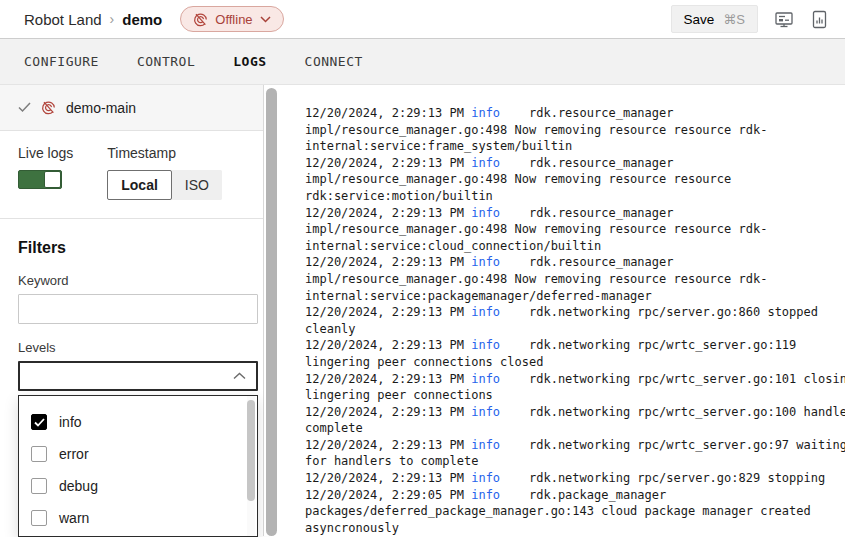  I want to click on live-logs-toggle, so click(40, 180).